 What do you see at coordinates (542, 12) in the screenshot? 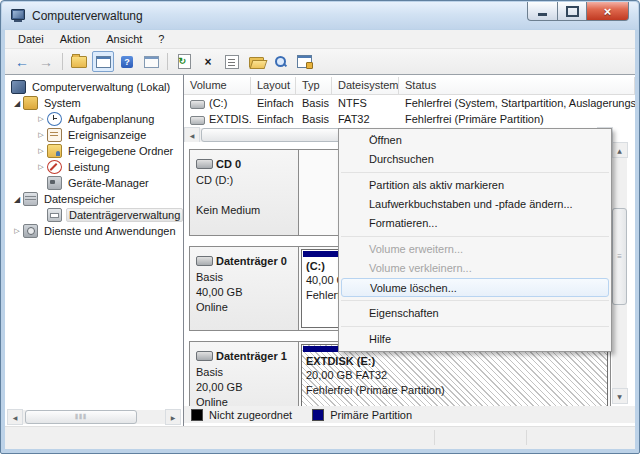
I see `minimize-button` at bounding box center [542, 12].